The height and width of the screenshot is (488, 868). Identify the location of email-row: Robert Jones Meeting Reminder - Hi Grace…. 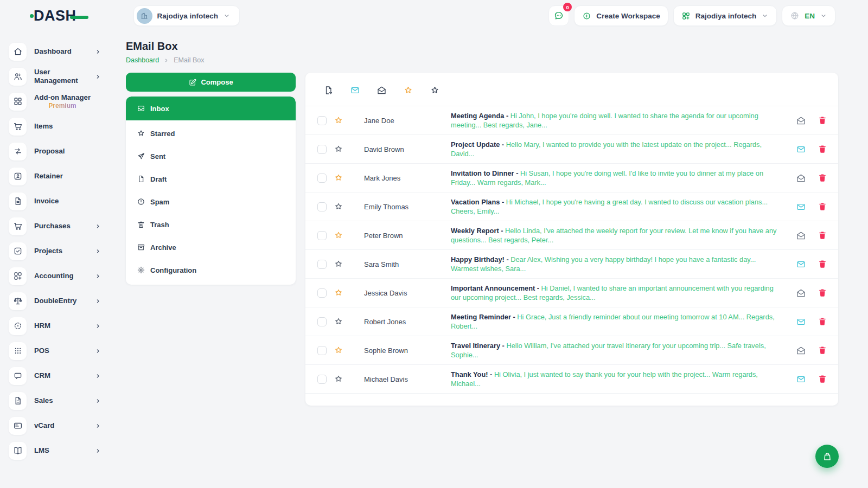
(572, 322).